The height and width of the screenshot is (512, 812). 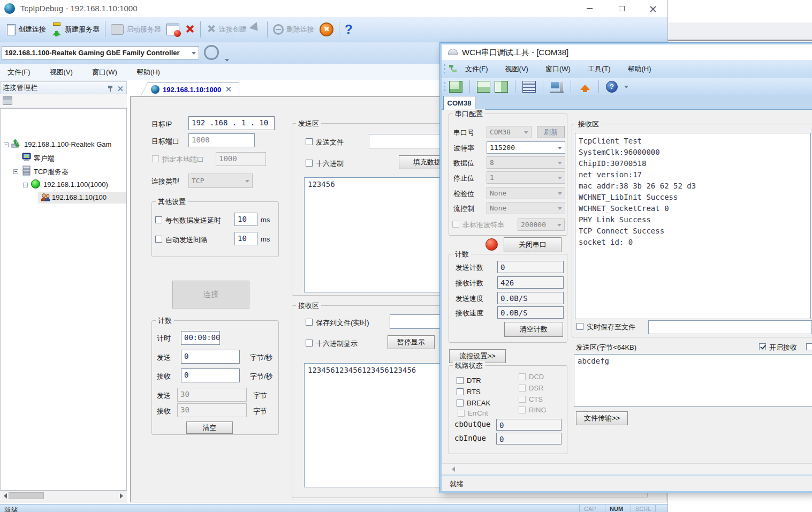 What do you see at coordinates (181, 240) in the screenshot?
I see `interval-checkbox: 自动发送间隔` at bounding box center [181, 240].